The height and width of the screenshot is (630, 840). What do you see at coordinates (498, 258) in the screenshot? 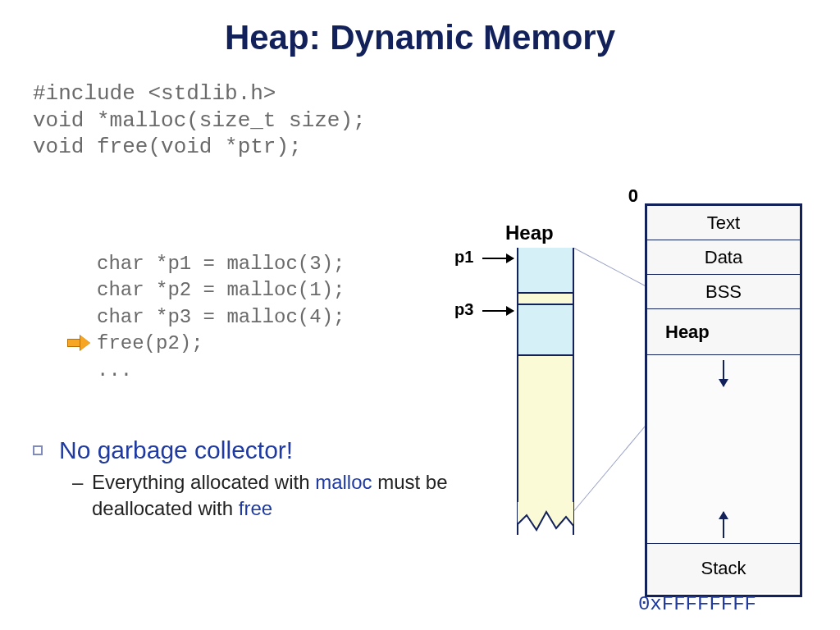
I see `pointer-arrow-p1-icon` at bounding box center [498, 258].